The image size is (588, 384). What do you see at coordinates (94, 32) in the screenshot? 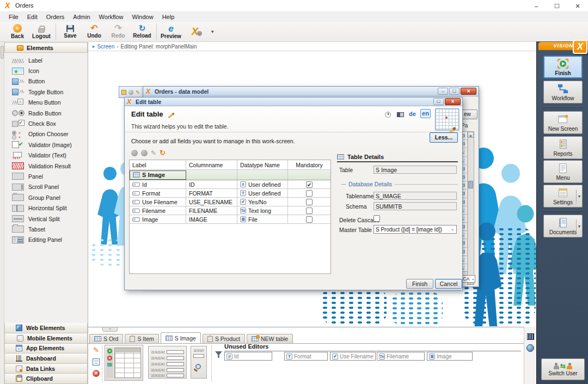
I see `undo-button: ↶ Undo` at bounding box center [94, 32].